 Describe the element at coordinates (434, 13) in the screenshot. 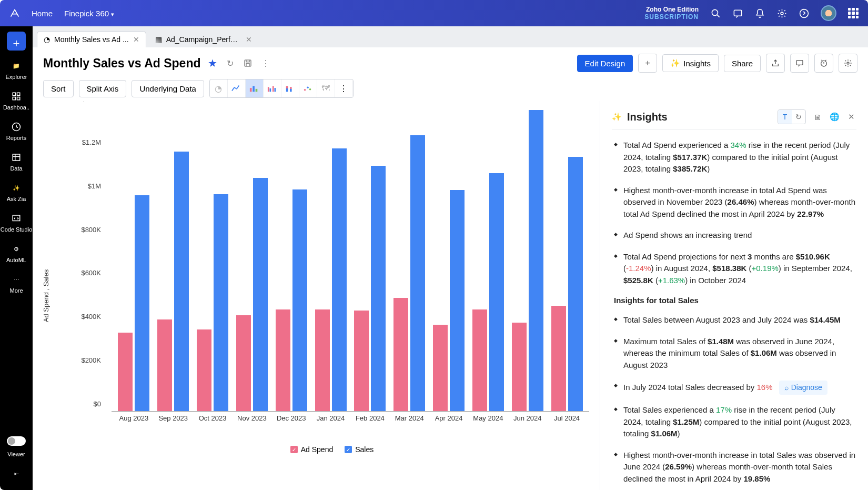

I see `top-bar: Home Finepick 360 ▾ Zoho One EditionSUBS…` at that location.